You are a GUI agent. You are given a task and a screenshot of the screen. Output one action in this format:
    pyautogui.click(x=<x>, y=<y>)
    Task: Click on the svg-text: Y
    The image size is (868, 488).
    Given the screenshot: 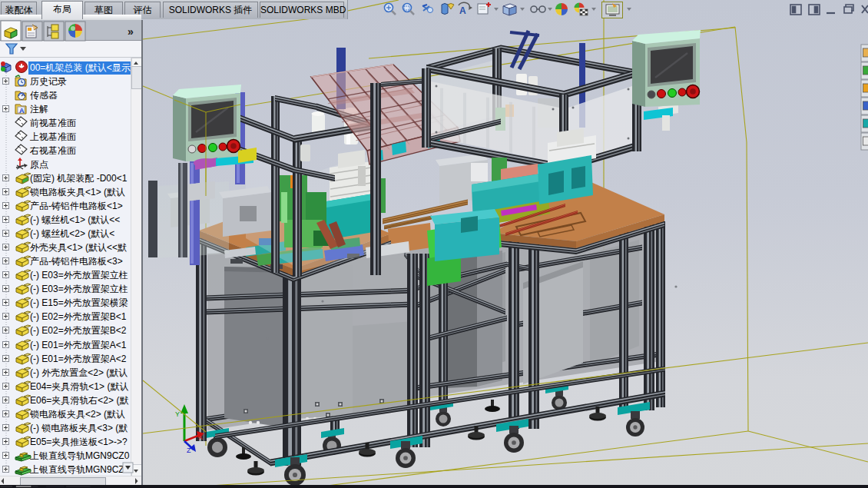 What is the action you would take?
    pyautogui.click(x=177, y=414)
    